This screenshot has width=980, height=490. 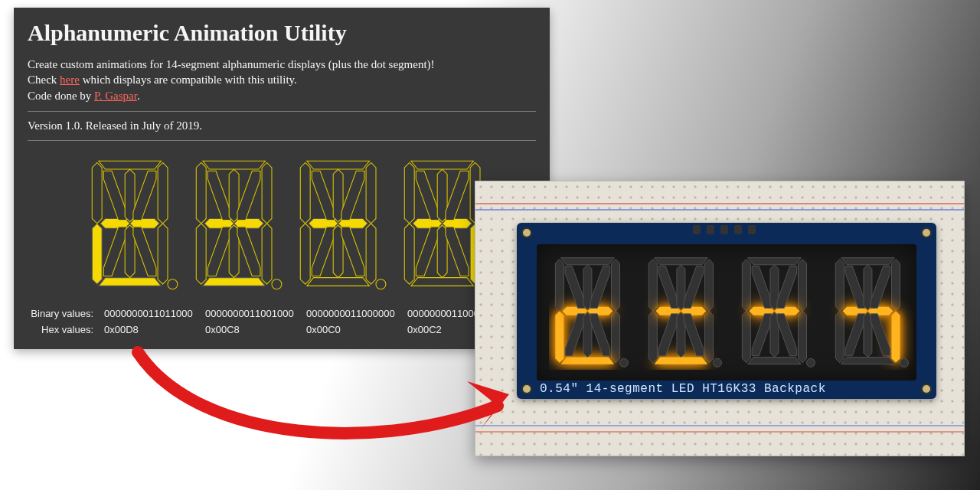 What do you see at coordinates (357, 314) in the screenshot?
I see `binary-value: 0000000011000000` at bounding box center [357, 314].